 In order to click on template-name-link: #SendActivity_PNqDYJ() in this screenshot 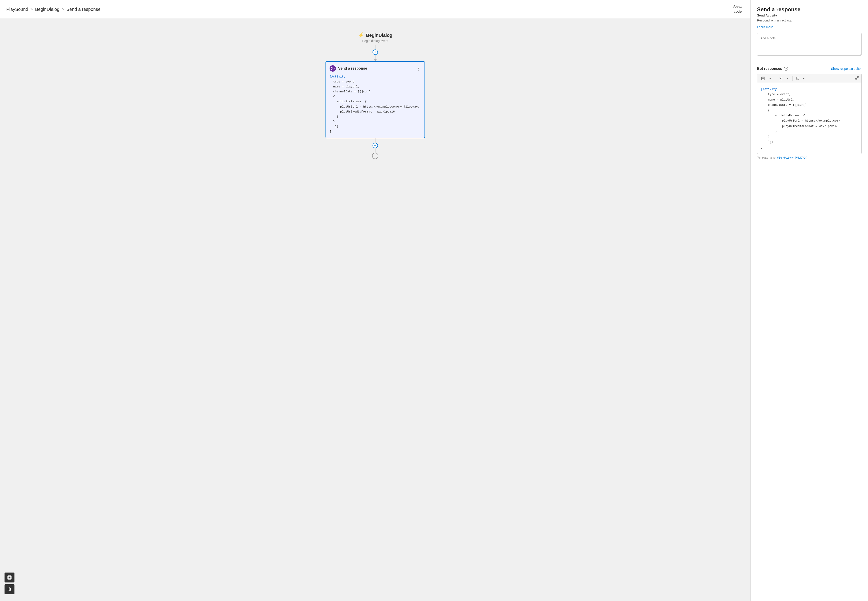, I will do `click(792, 158)`.